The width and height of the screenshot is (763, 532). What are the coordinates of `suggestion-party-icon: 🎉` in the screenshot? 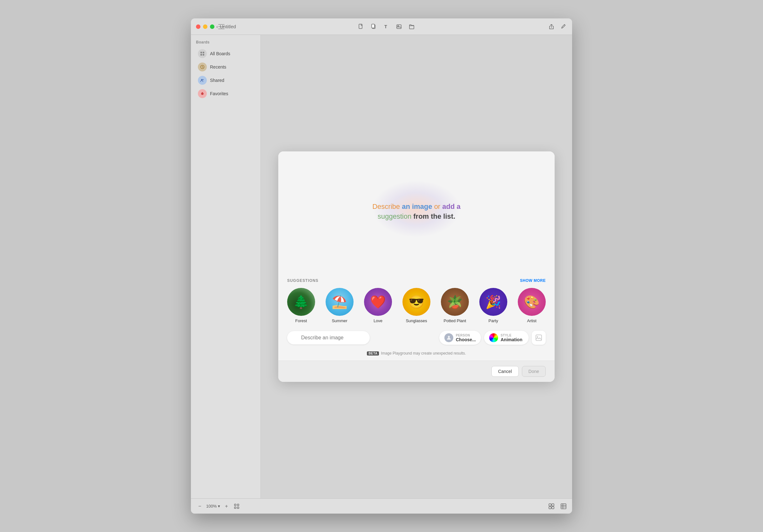 It's located at (493, 302).